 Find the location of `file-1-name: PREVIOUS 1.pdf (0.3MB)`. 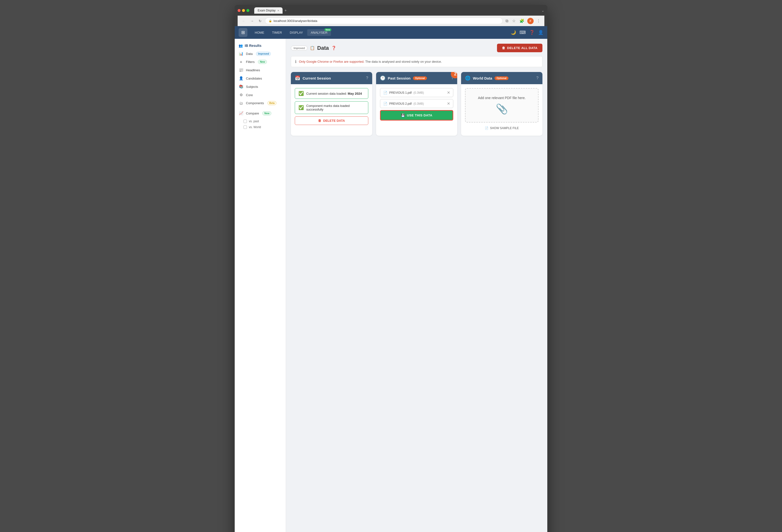

file-1-name: PREVIOUS 1.pdf (0.3MB) is located at coordinates (406, 93).